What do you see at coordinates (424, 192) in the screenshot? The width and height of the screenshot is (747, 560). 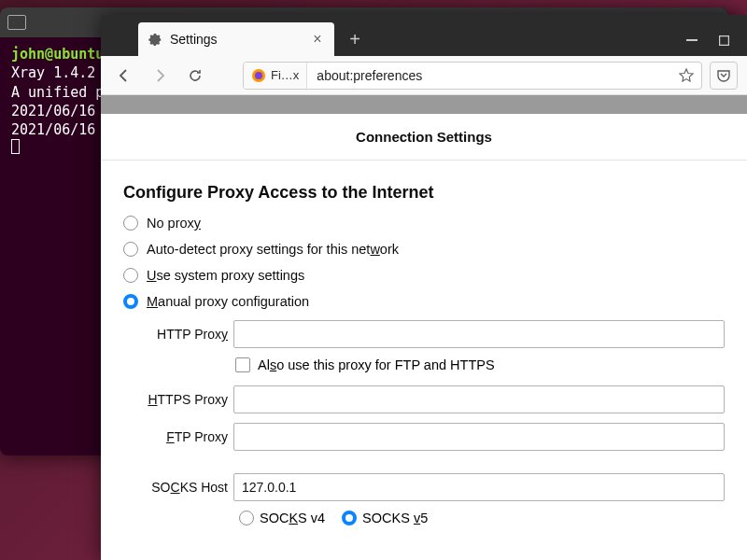 I see `section-title: Configure Proxy Access to the Internet` at bounding box center [424, 192].